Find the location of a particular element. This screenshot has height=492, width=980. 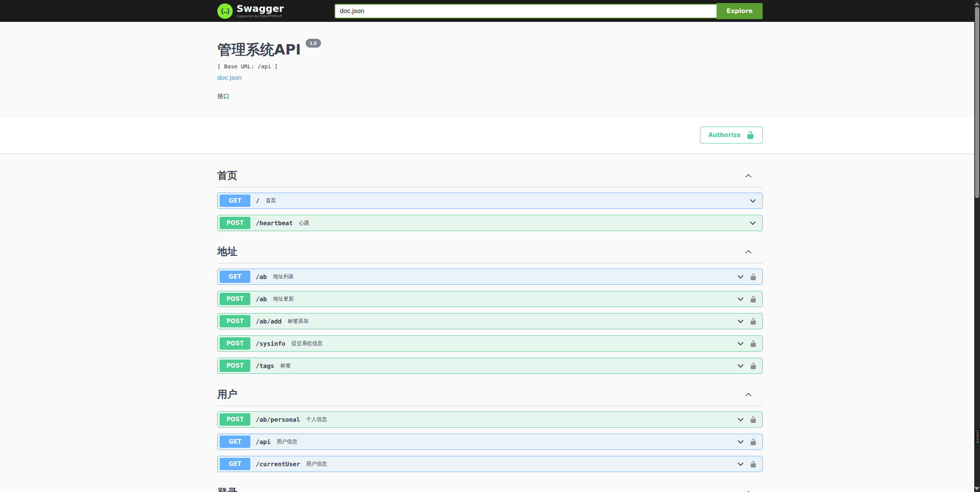

tag-section: 登录 POST /login 登录 POST /login/outLogin 退… is located at coordinates (490, 485).